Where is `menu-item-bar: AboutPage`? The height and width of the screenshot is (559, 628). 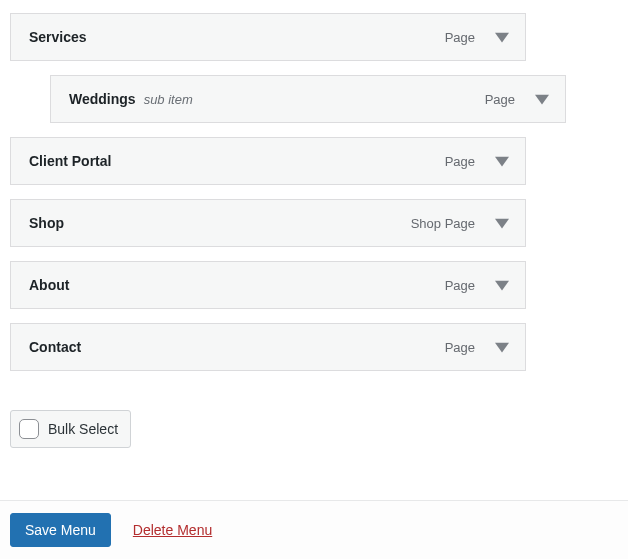 menu-item-bar: AboutPage is located at coordinates (268, 285).